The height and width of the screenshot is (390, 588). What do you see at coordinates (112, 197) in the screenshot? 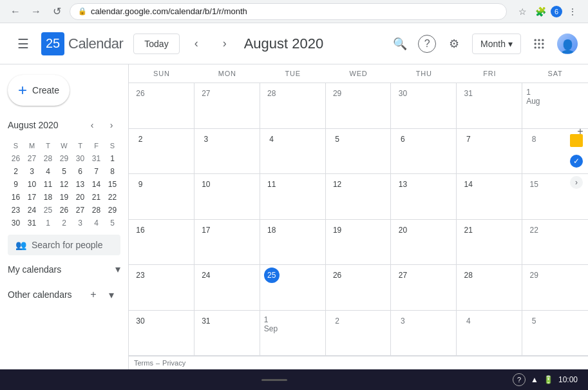
I see `mini-cal-day: 22` at bounding box center [112, 197].